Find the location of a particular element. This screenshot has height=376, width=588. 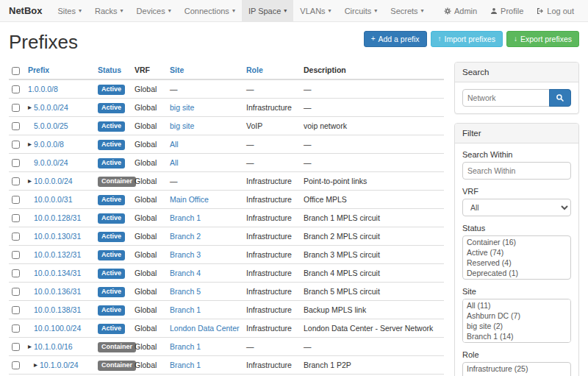

site-link: Branch 5 is located at coordinates (185, 291).